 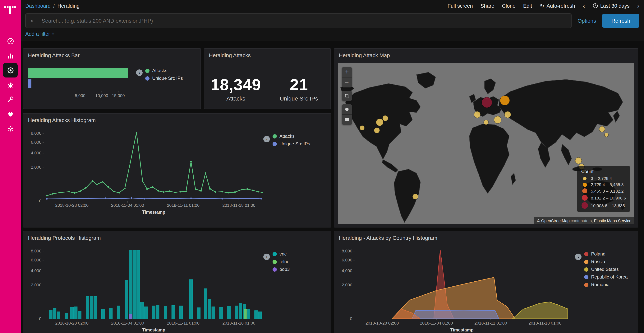 I want to click on sidebar-item-dashboard, so click(x=10, y=41).